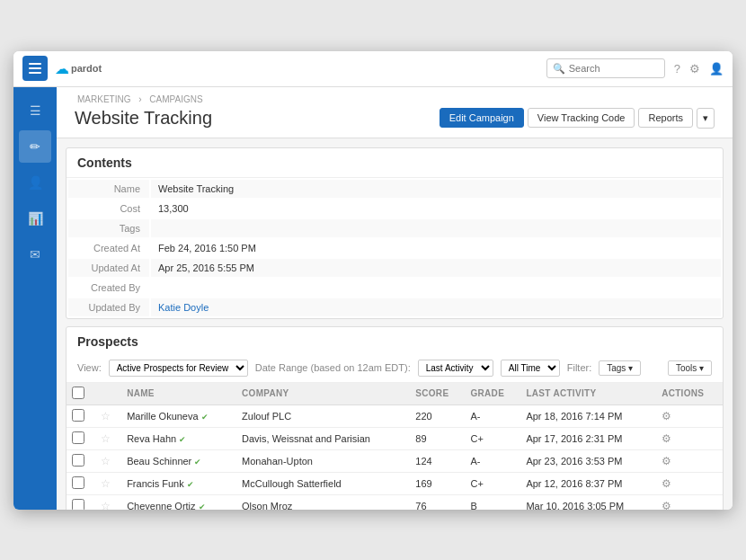  I want to click on prospect-company: Davis, Weissnat and Parisian, so click(324, 439).